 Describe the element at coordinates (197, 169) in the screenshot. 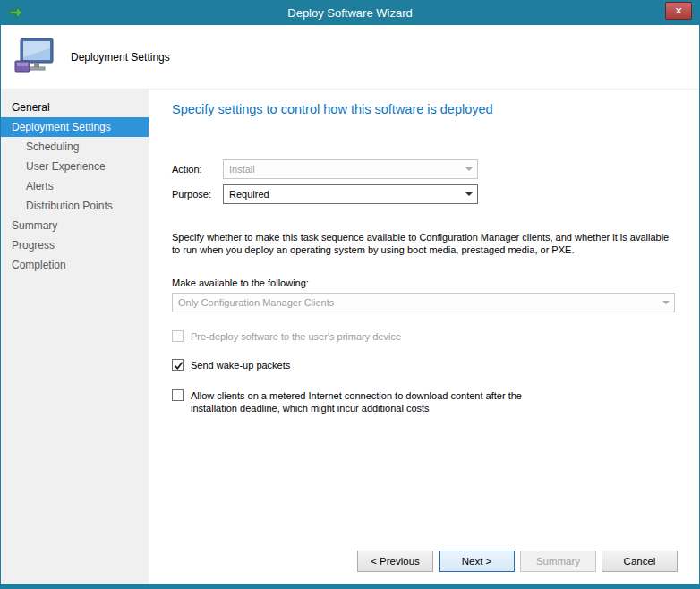

I see `action-label: Action:` at that location.